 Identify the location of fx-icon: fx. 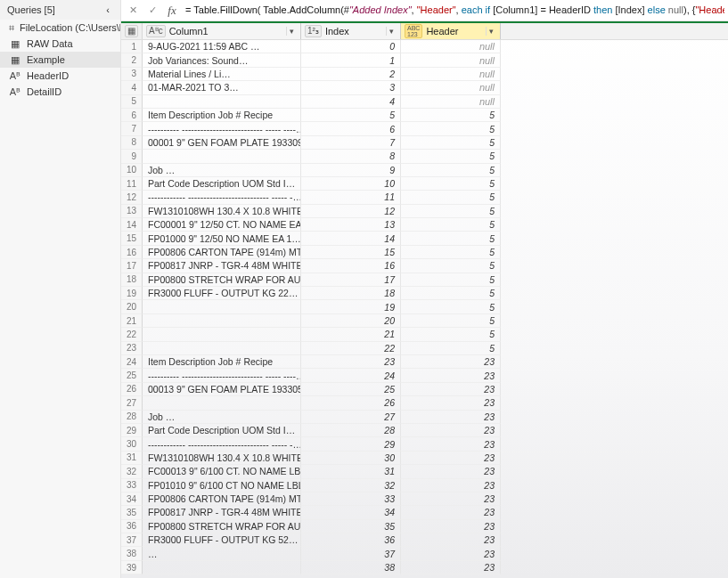
(172, 11).